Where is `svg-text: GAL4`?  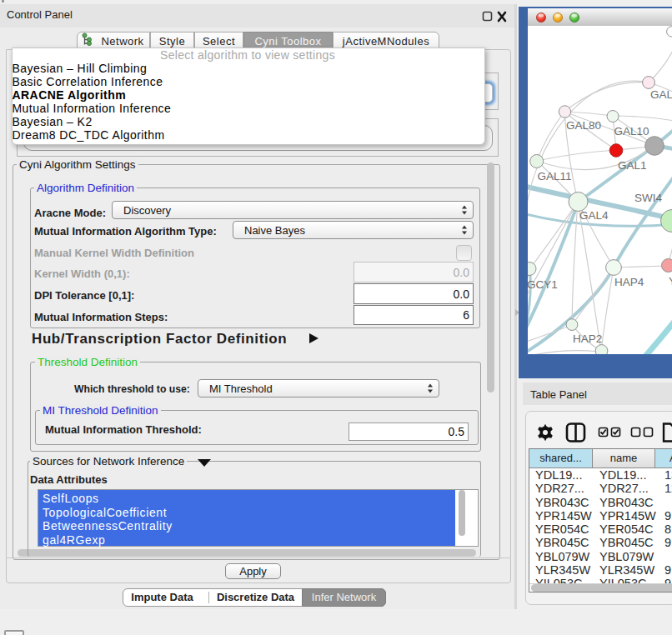 svg-text: GAL4 is located at coordinates (594, 215).